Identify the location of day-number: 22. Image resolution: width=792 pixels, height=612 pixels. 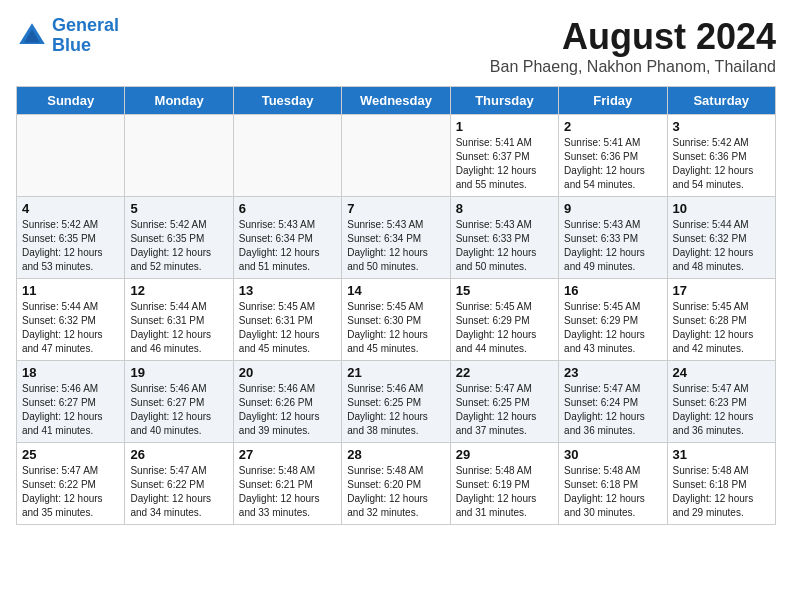
(504, 372).